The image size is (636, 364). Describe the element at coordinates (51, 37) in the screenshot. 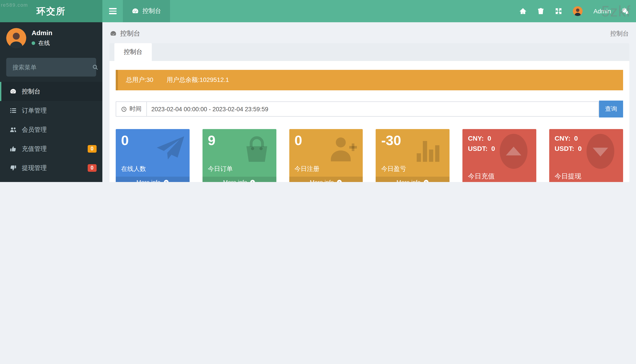

I see `sidebar-user-panel: Admin 在线` at that location.